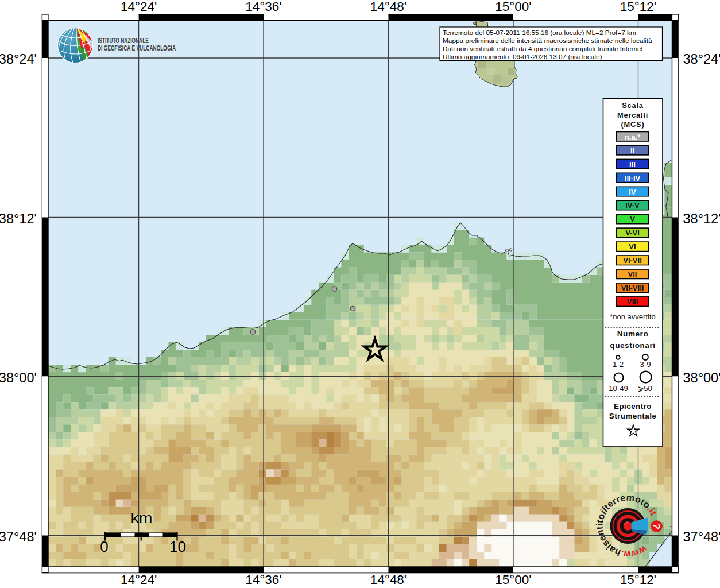  I want to click on svg-text: 0, so click(104, 547).